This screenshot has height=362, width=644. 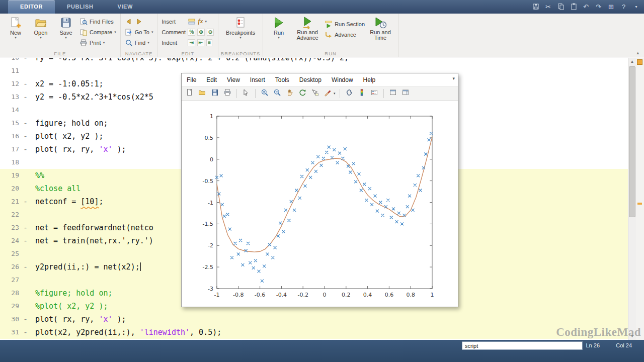 I want to click on insert-row: Insert fx ▾, so click(x=188, y=21).